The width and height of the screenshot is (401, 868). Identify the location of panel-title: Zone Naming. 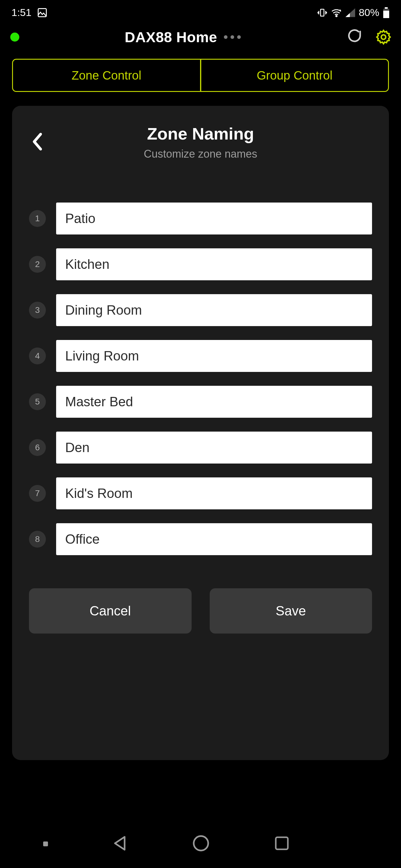
(200, 134).